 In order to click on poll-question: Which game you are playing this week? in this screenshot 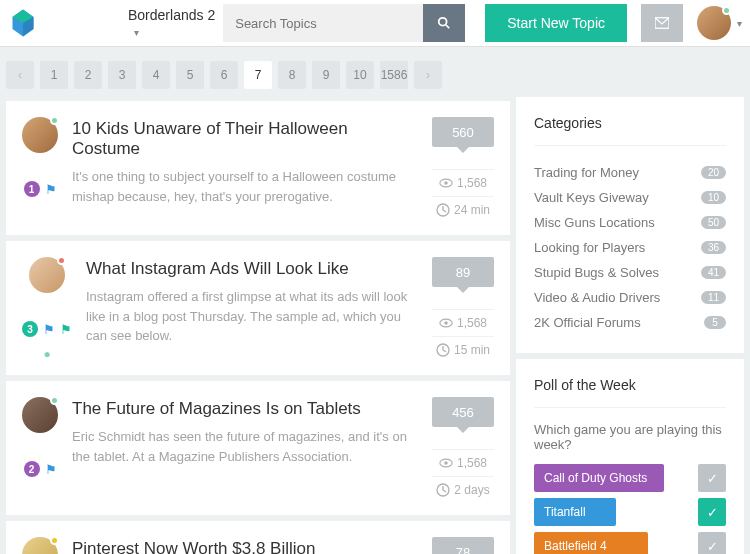, I will do `click(630, 437)`.